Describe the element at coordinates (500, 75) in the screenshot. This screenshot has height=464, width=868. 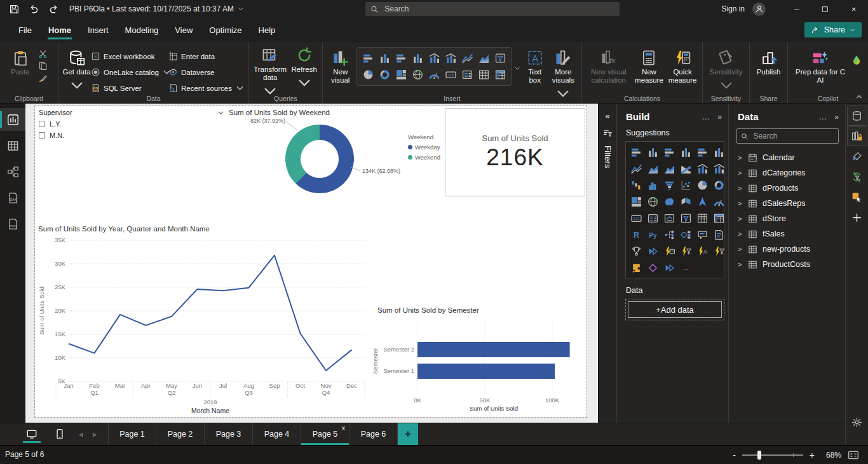
I see `matrix-icon` at that location.